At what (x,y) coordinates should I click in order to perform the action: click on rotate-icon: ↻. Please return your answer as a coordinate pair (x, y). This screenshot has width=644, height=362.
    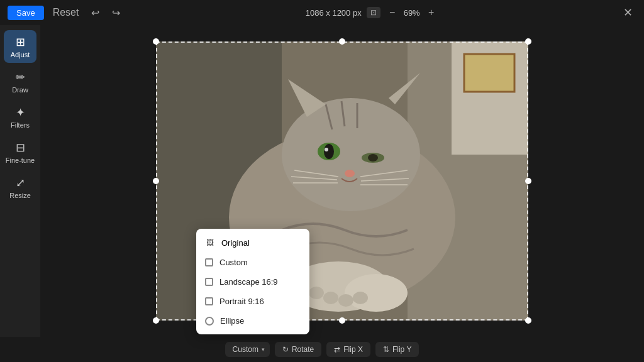
    Looking at the image, I should click on (286, 349).